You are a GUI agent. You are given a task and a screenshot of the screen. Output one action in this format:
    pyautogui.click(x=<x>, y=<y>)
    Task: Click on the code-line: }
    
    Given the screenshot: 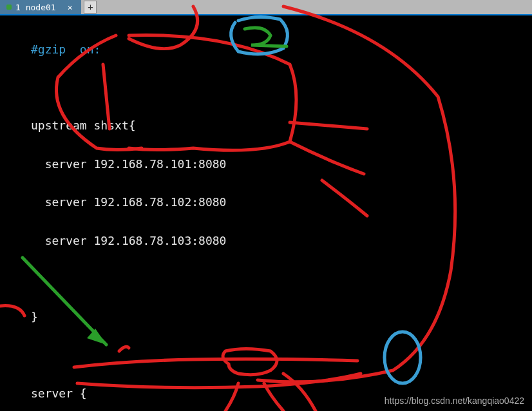 What is the action you would take?
    pyautogui.click(x=266, y=317)
    